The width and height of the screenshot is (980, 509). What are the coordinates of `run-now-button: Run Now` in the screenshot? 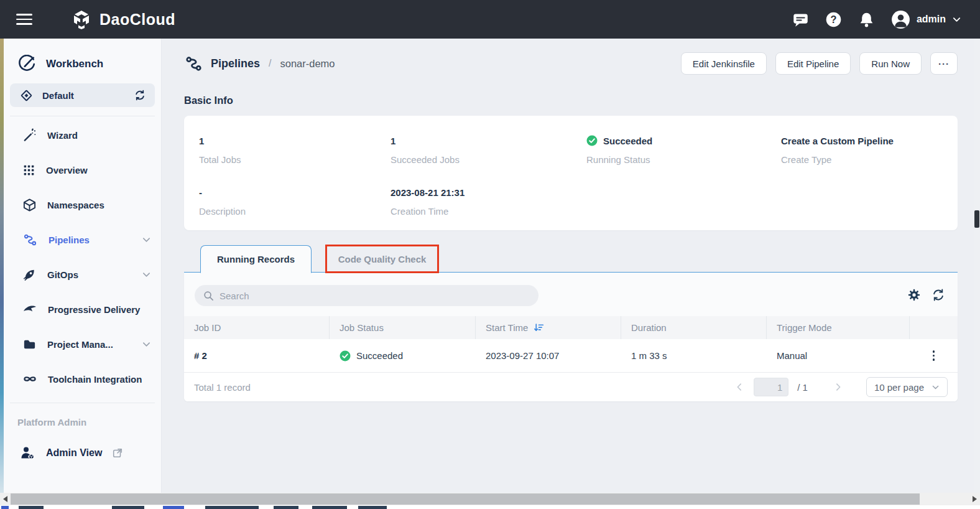 It's located at (890, 63).